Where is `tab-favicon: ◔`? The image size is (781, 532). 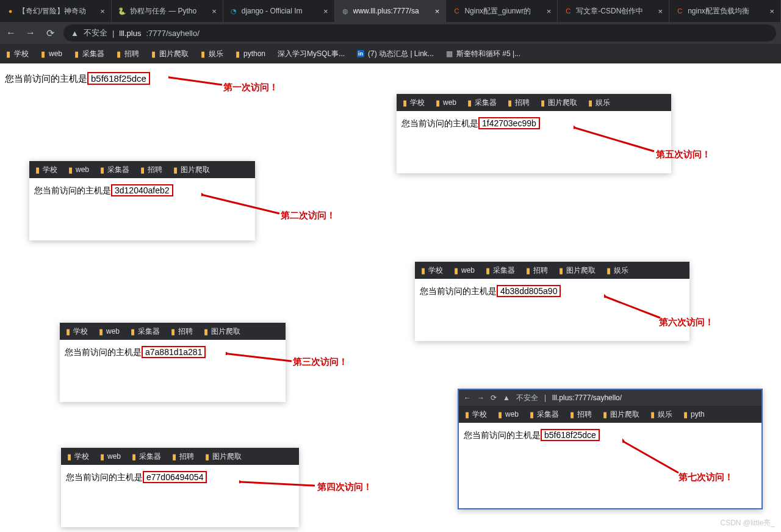 tab-favicon: ◔ is located at coordinates (234, 11).